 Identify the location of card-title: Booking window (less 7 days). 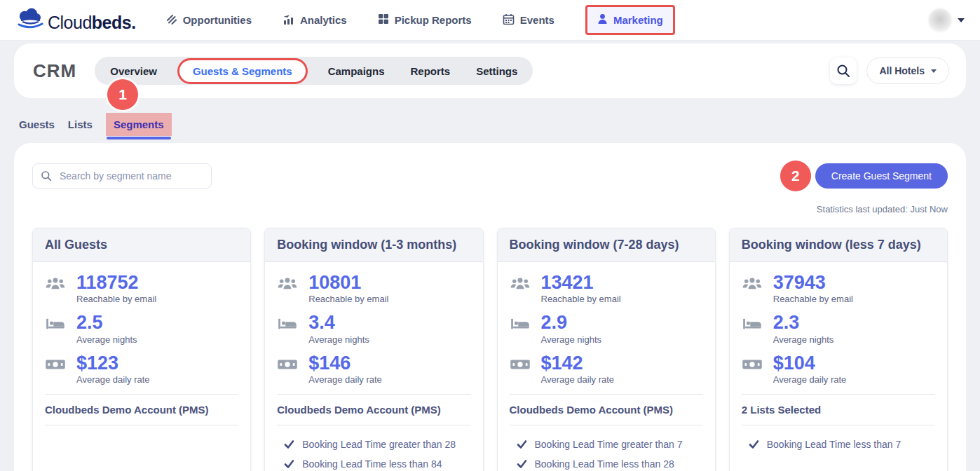
(838, 245).